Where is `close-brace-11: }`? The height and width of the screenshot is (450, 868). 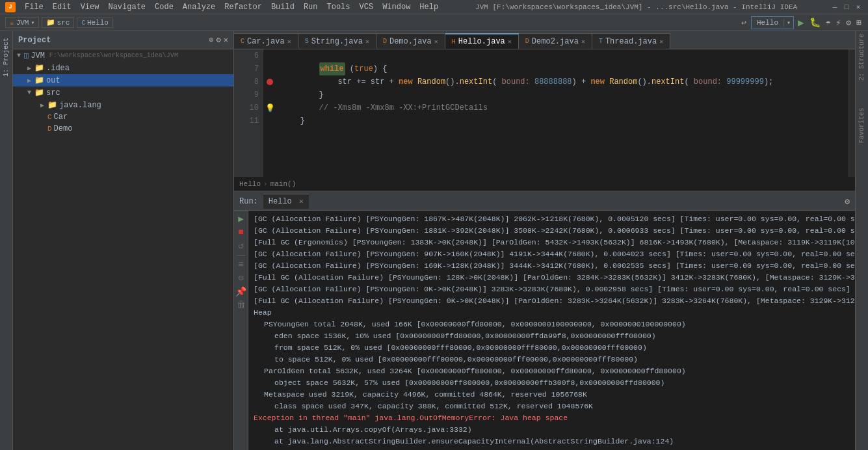 close-brace-11: } is located at coordinates (303, 121).